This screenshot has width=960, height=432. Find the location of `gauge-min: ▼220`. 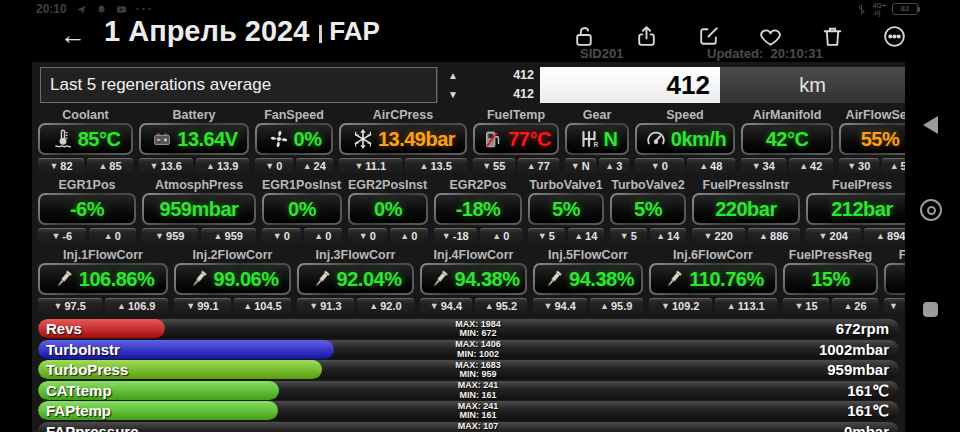

gauge-min: ▼220 is located at coordinates (718, 236).